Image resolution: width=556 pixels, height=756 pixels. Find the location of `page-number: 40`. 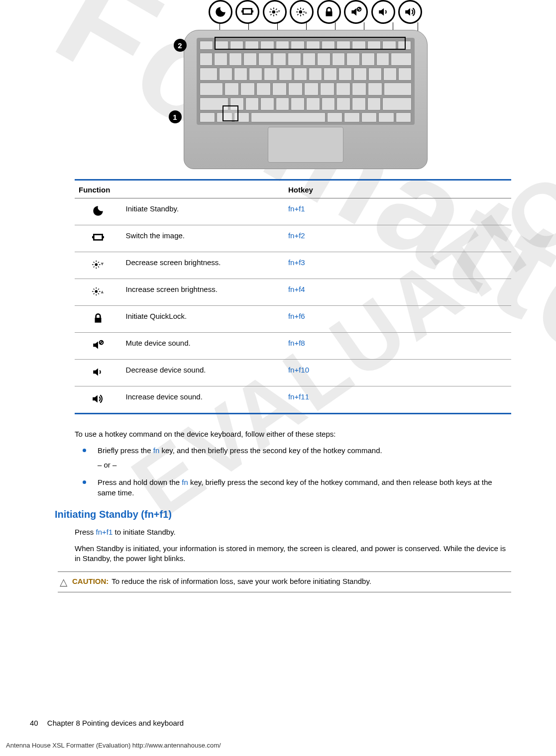

page-number: 40 is located at coordinates (34, 723).